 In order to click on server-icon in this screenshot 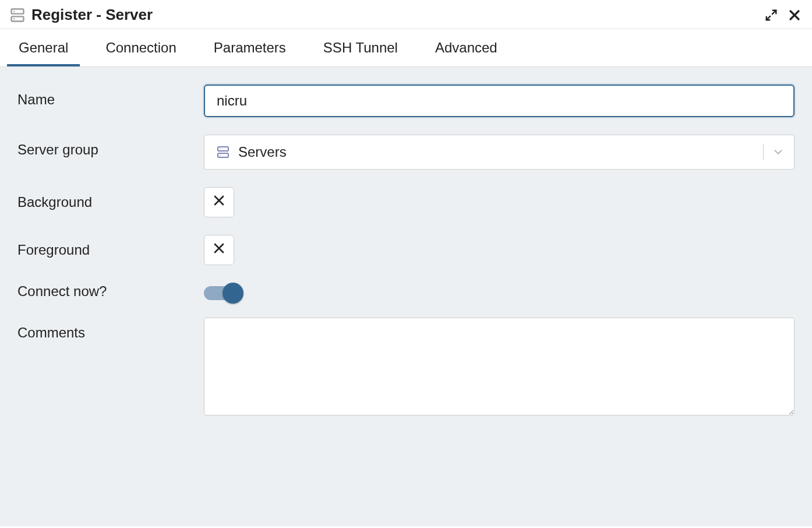, I will do `click(17, 15)`.